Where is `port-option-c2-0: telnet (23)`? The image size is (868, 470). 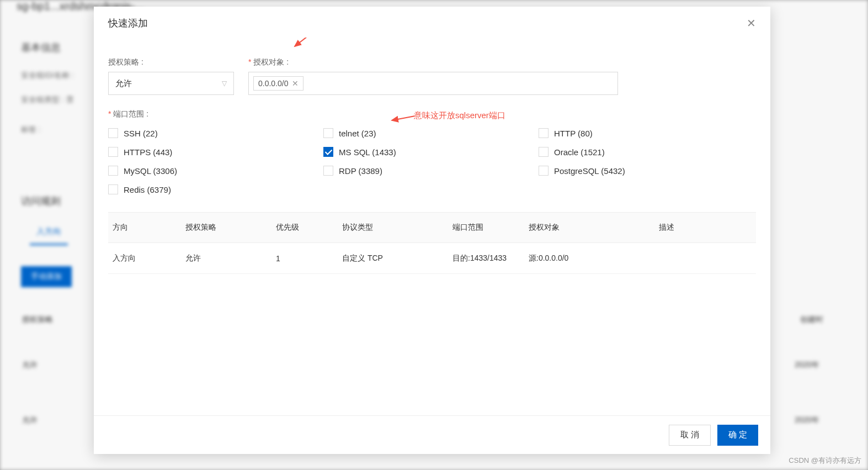
port-option-c2-0: telnet (23) is located at coordinates (431, 133).